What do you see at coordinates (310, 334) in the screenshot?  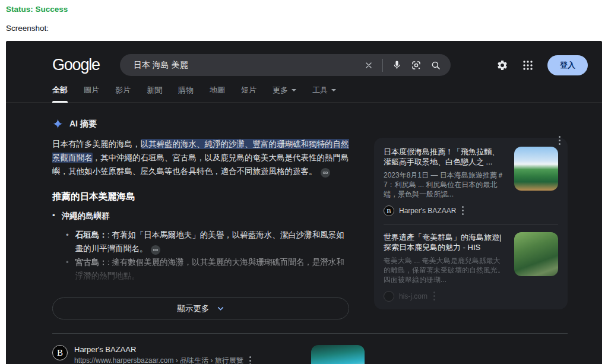 I see `section-divider` at bounding box center [310, 334].